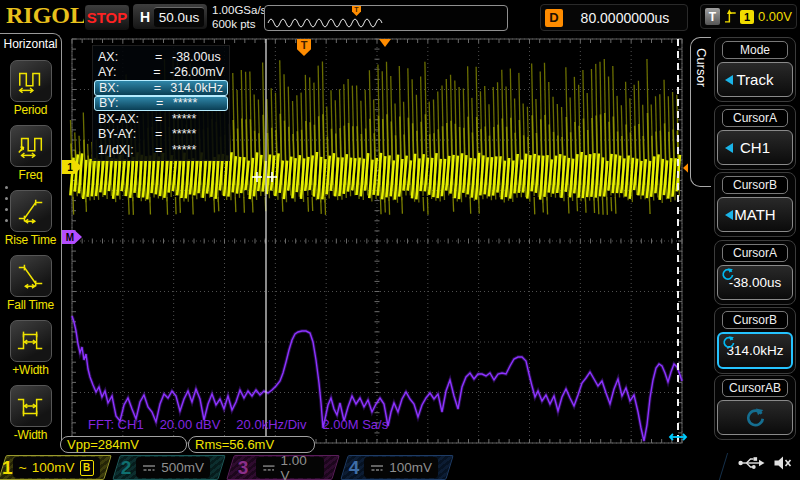 This screenshot has height=480, width=800. I want to click on menu-item-cursor-b-value: CursorB 314.0kHz, so click(755, 340).